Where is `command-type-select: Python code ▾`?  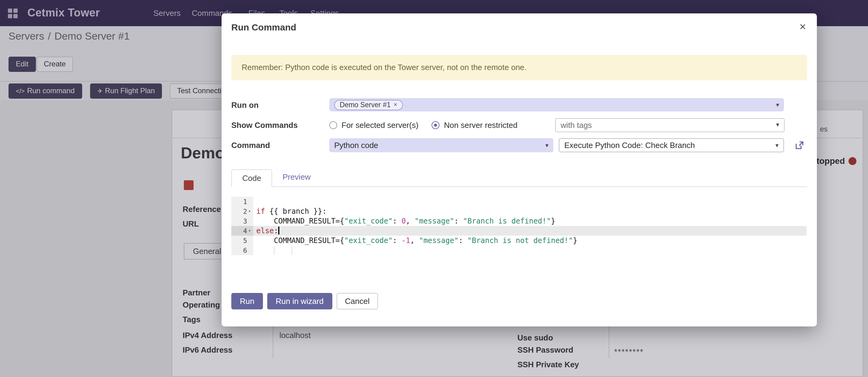
command-type-select: Python code ▾ is located at coordinates (441, 145).